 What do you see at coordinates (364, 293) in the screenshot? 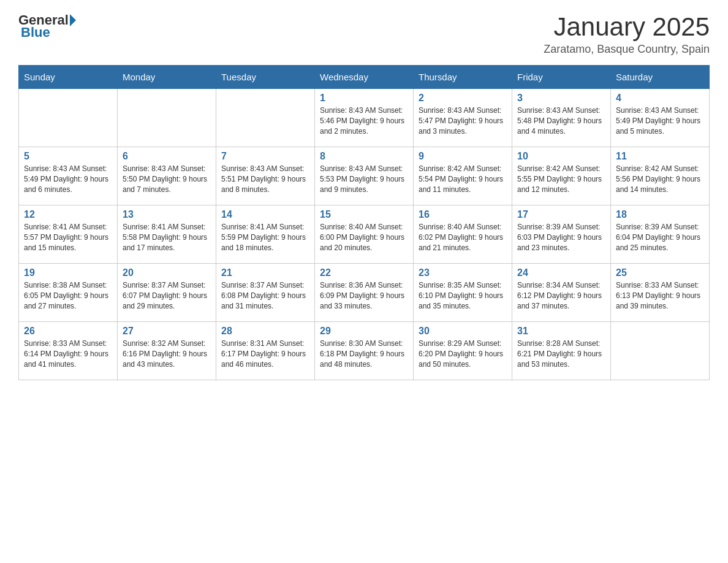
I see `calendar-cell: 22Sunrise: 8:36 AM Sunset: 6:09 PM Dayli…` at bounding box center [364, 293].